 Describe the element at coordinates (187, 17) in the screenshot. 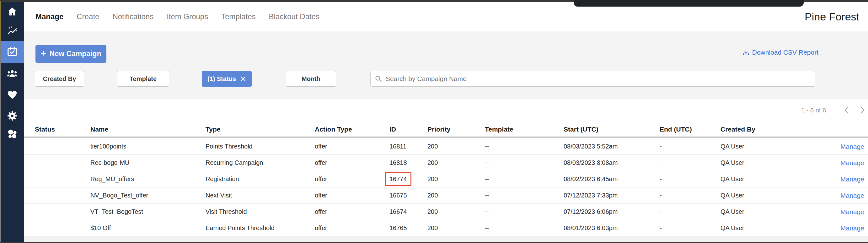

I see `tab-item-groups: Item Groups` at that location.